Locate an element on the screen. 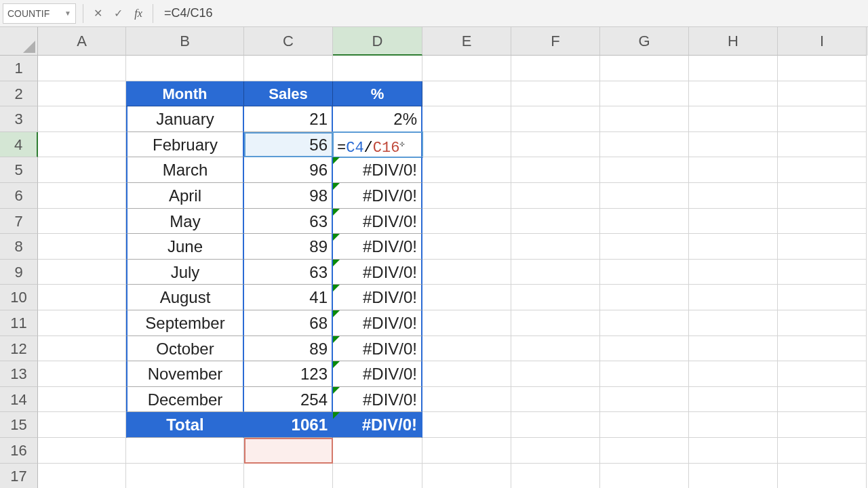 This screenshot has height=488, width=868. cell: July is located at coordinates (185, 272).